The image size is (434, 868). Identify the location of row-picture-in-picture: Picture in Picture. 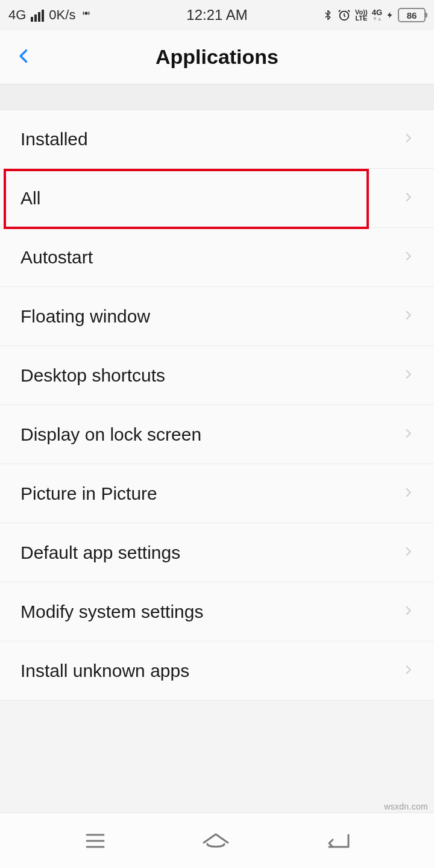
(217, 494).